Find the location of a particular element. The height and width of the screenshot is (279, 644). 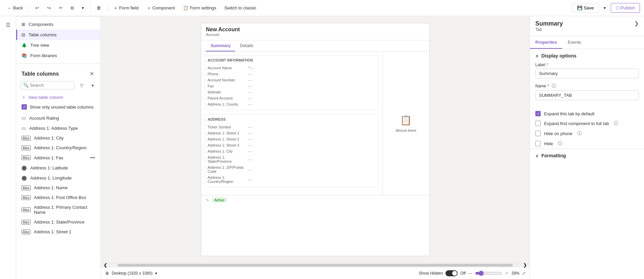

delete-button: 🗑 is located at coordinates (99, 8).